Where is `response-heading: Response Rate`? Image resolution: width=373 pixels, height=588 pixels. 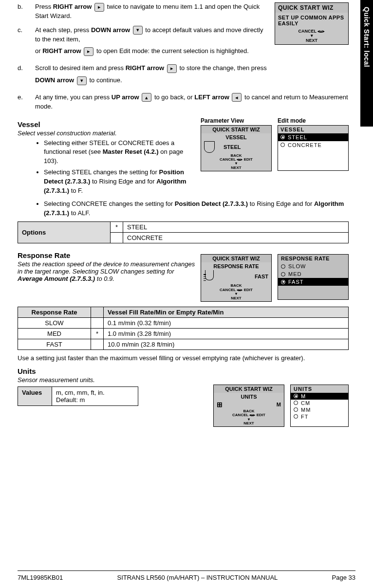 response-heading: Response Rate is located at coordinates (107, 255).